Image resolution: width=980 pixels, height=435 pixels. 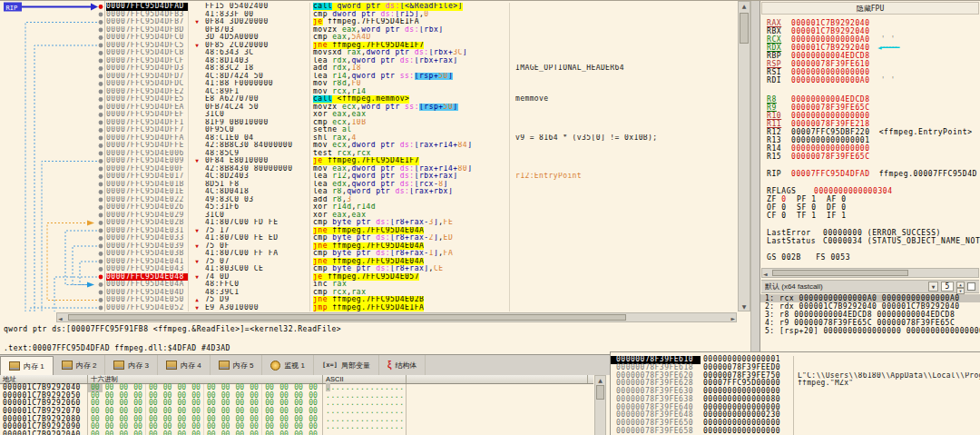 I want to click on register-row: LastStatusC0000034 (STATUS_OBJECT_NAME_N…, so click(x=870, y=242).